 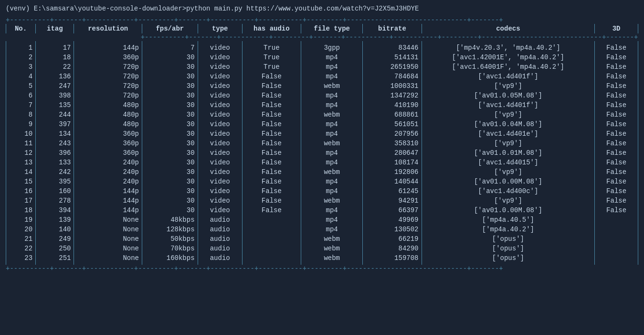 What do you see at coordinates (271, 29) in the screenshot?
I see `header-has-audio: has audio` at bounding box center [271, 29].